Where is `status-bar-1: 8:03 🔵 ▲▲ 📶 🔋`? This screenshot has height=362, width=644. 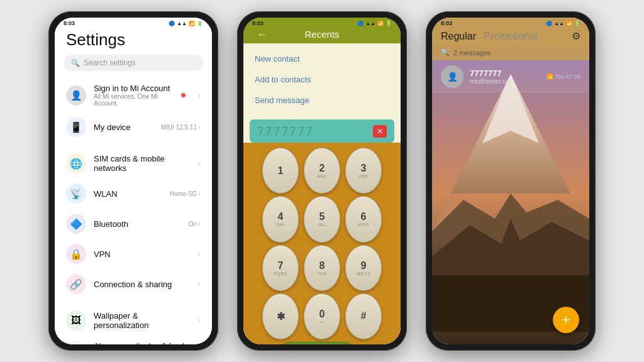 status-bar-1: 8:03 🔵 ▲▲ 📶 🔋 is located at coordinates (133, 23).